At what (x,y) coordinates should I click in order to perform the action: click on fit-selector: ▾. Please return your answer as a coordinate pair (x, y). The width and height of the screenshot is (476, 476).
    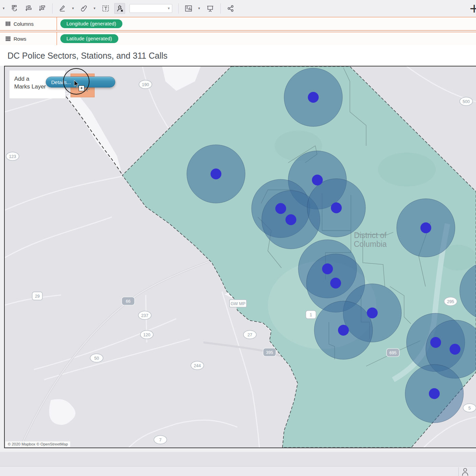
    Looking at the image, I should click on (151, 8).